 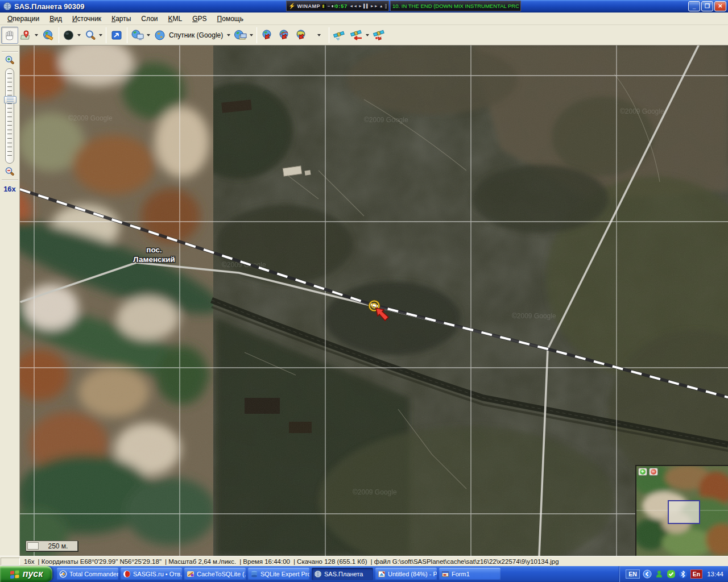 I want to click on placemark-tool-button, so click(x=29, y=35).